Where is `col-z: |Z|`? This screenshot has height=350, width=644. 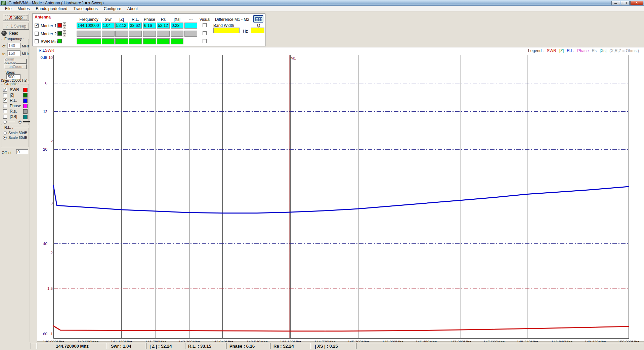
col-z: |Z| is located at coordinates (122, 20).